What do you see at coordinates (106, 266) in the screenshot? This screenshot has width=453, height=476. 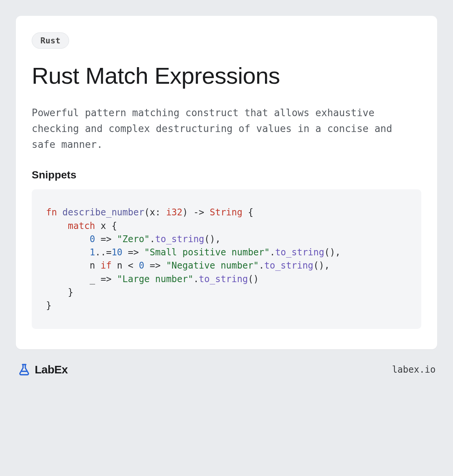 I see `code-token: if` at bounding box center [106, 266].